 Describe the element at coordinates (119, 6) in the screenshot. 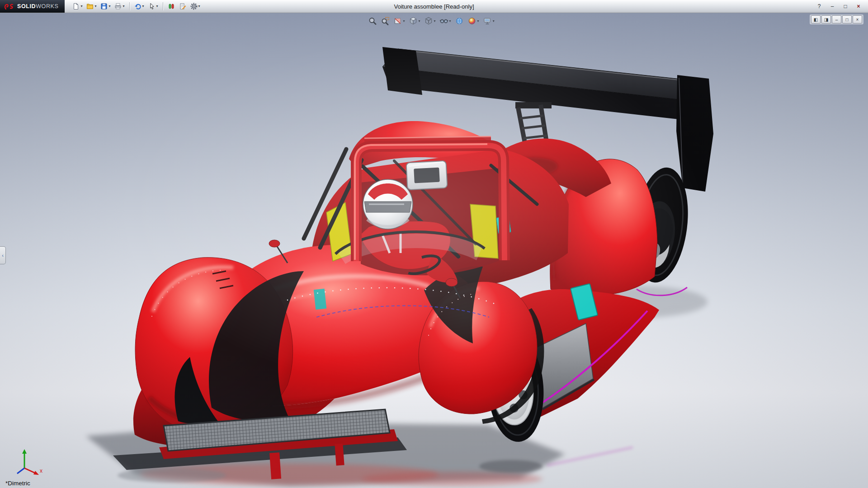

I see `print-button: ▾` at that location.